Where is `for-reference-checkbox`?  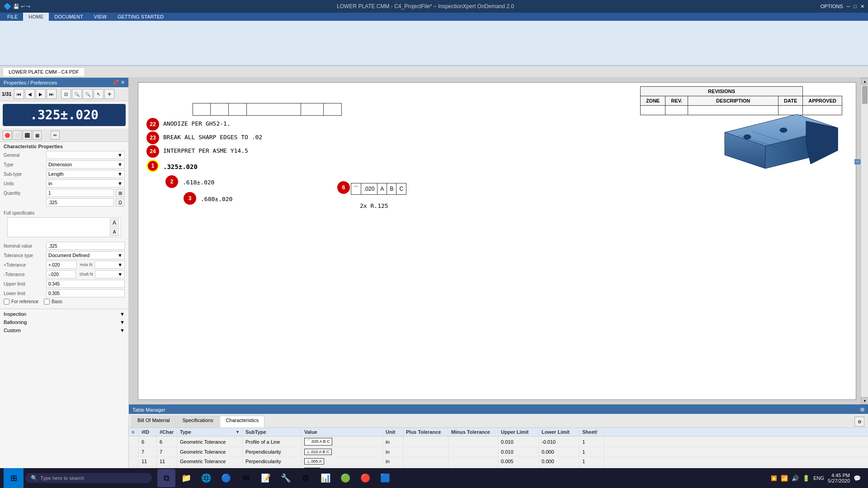
for-reference-checkbox is located at coordinates (6, 302).